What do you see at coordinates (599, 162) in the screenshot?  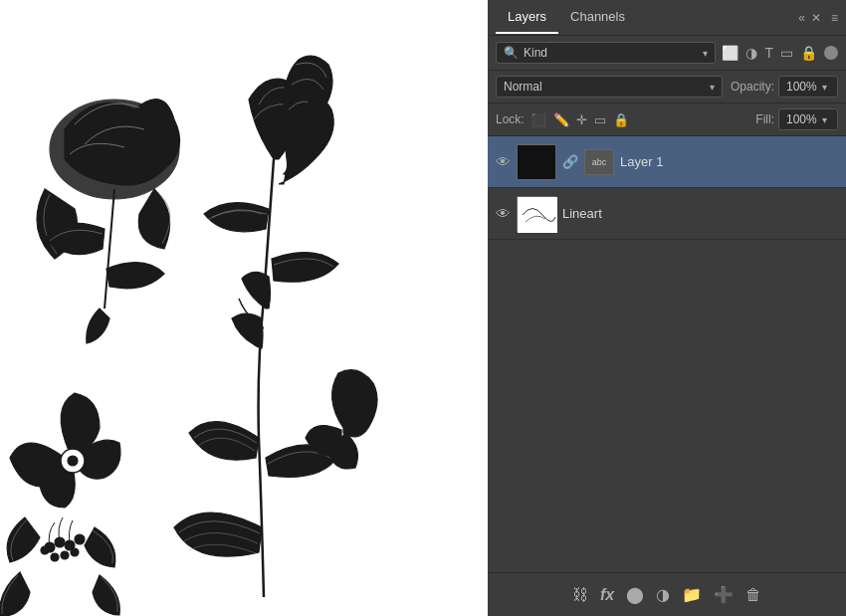 I see `layer1-mask-thumbnail: abc` at bounding box center [599, 162].